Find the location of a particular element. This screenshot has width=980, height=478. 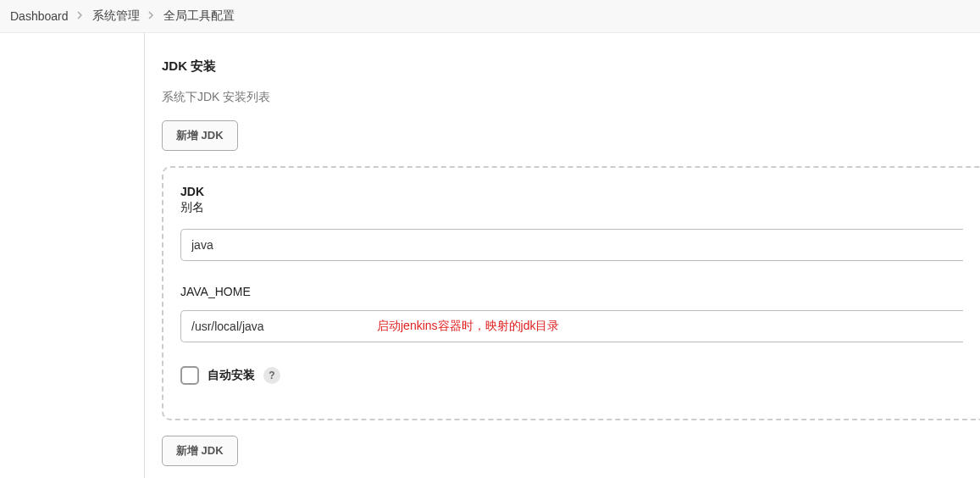

auto-install-checkbox is located at coordinates (190, 375).